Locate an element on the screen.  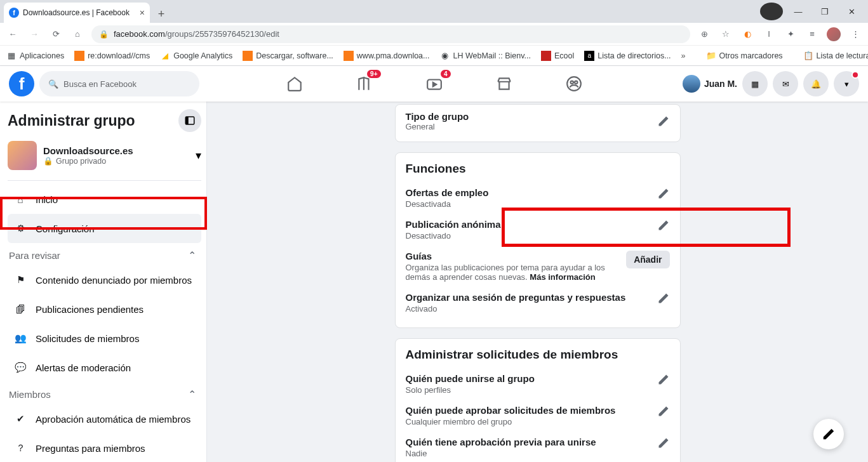
chat-icon: 💬 is located at coordinates (20, 367).